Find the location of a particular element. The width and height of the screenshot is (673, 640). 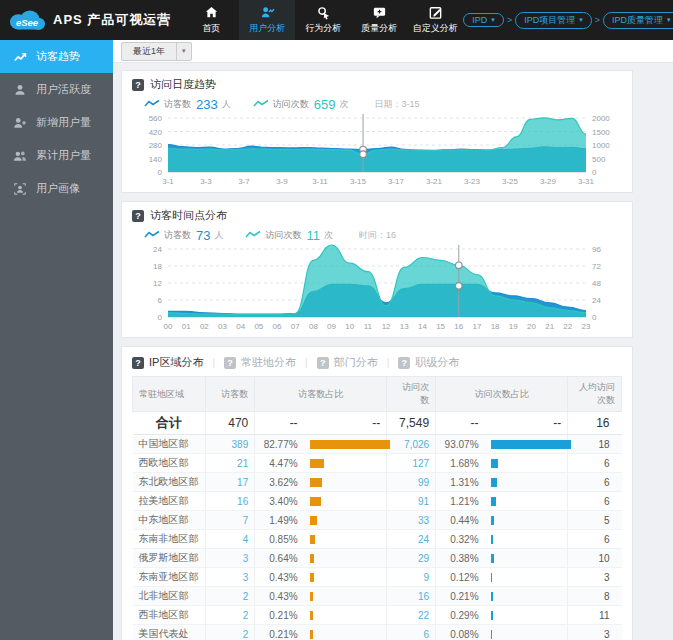

sidebar-item-1: 访客趋势 is located at coordinates (56, 56).